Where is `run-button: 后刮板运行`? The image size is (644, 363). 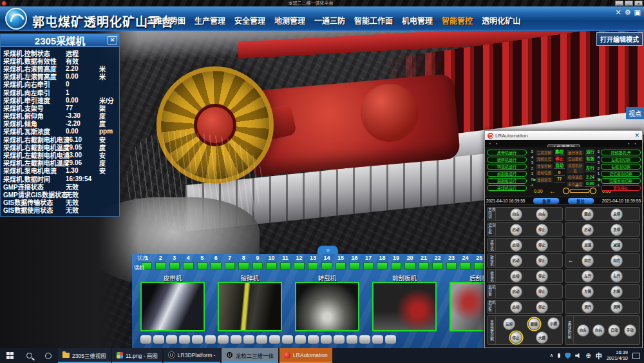
run-button: 后刮板运行 is located at coordinates (507, 181).